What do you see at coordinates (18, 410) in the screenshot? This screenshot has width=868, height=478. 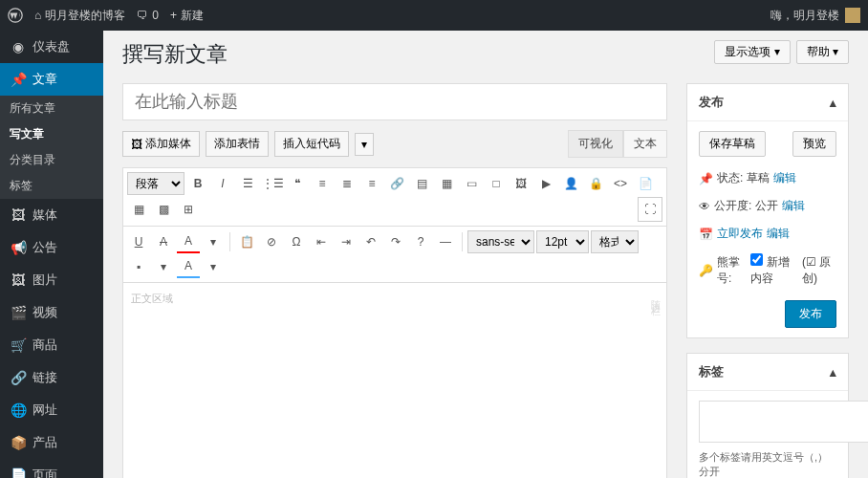 I see `url-icon: 🌐` at bounding box center [18, 410].